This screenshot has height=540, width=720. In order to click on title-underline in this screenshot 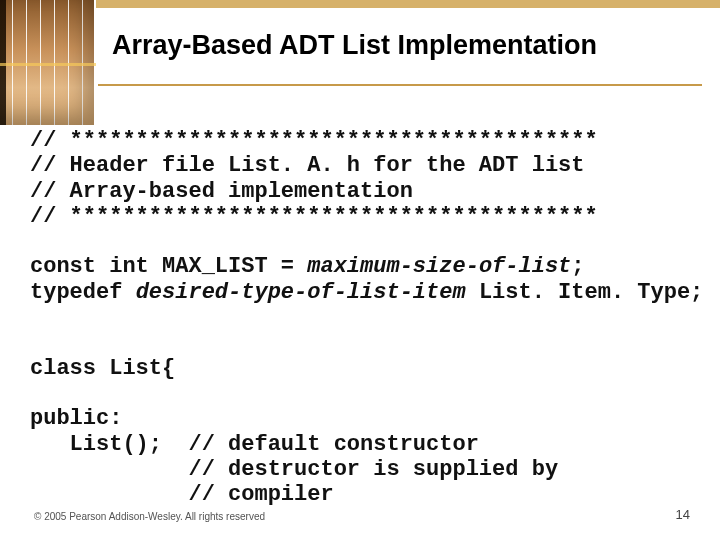, I will do `click(400, 85)`.